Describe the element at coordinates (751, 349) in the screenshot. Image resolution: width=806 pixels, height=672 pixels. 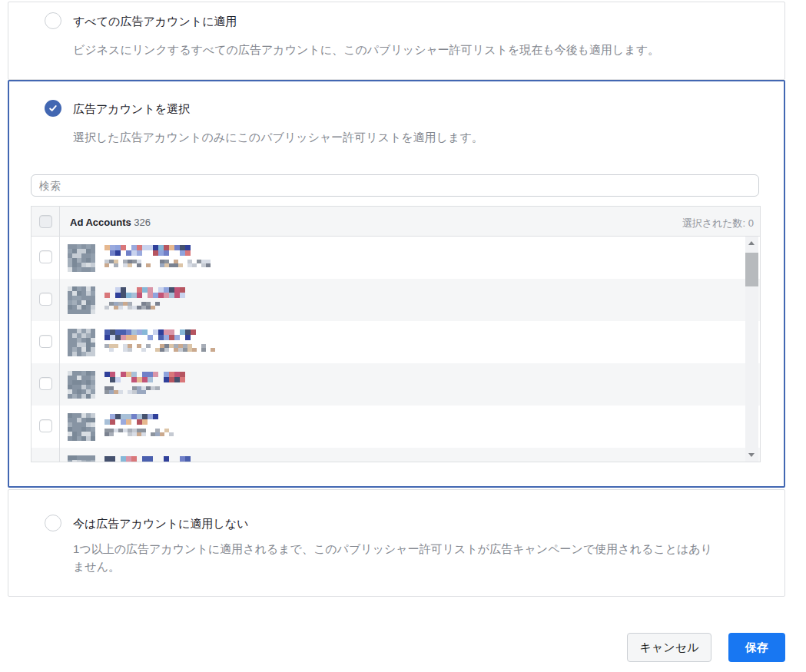
I see `list-scrollbar` at that location.